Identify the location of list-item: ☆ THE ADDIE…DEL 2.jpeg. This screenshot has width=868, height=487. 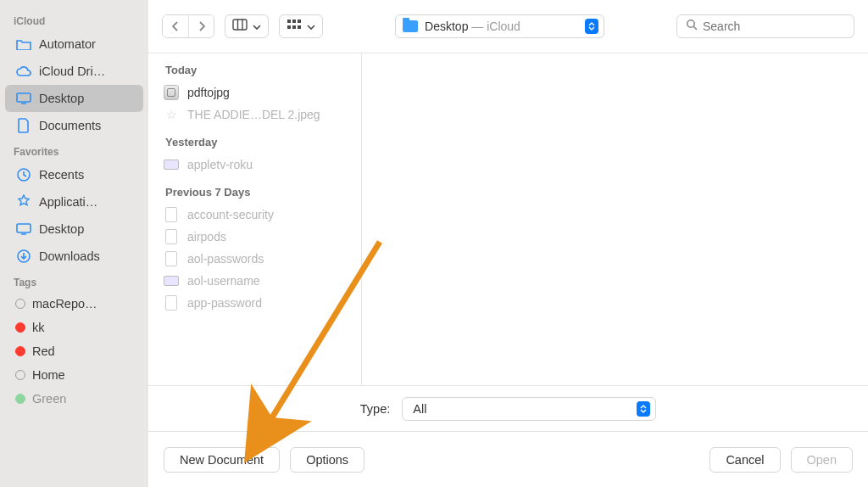
(254, 115).